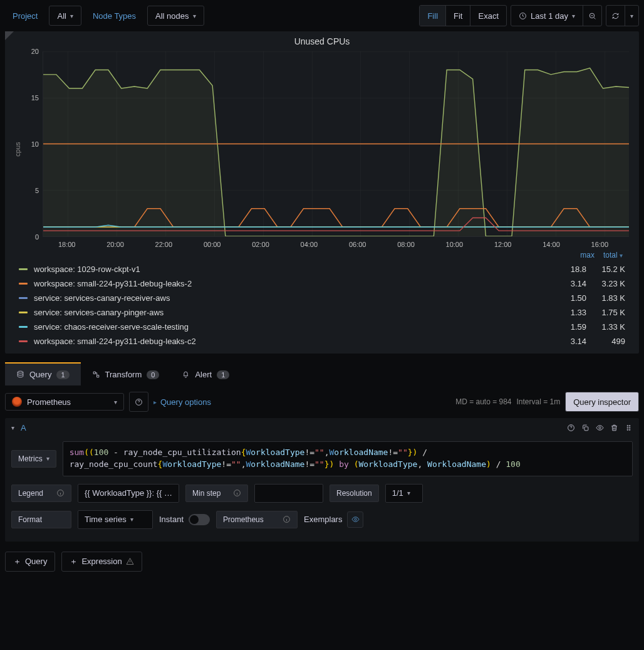 The width and height of the screenshot is (644, 650). Describe the element at coordinates (503, 244) in the screenshot. I see `x-tick: 12:00` at that location.